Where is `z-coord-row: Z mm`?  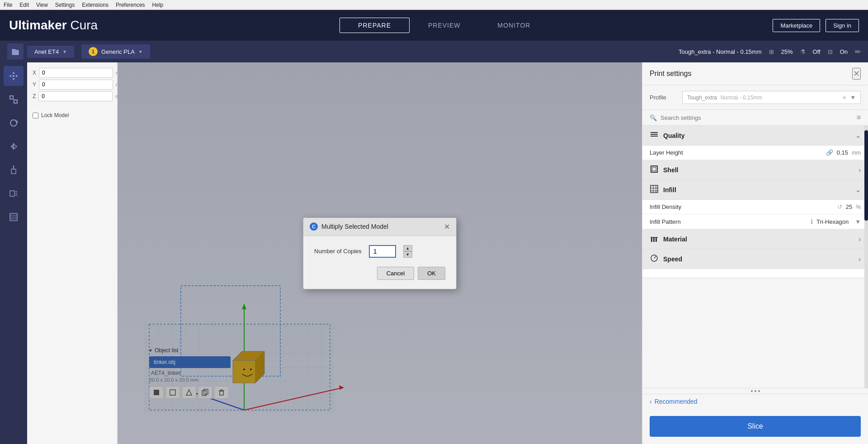
z-coord-row: Z mm is located at coordinates (72, 96).